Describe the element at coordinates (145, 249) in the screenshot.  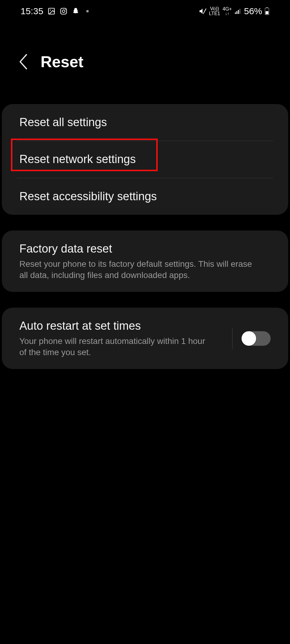
I see `row-title: Factory data reset` at that location.